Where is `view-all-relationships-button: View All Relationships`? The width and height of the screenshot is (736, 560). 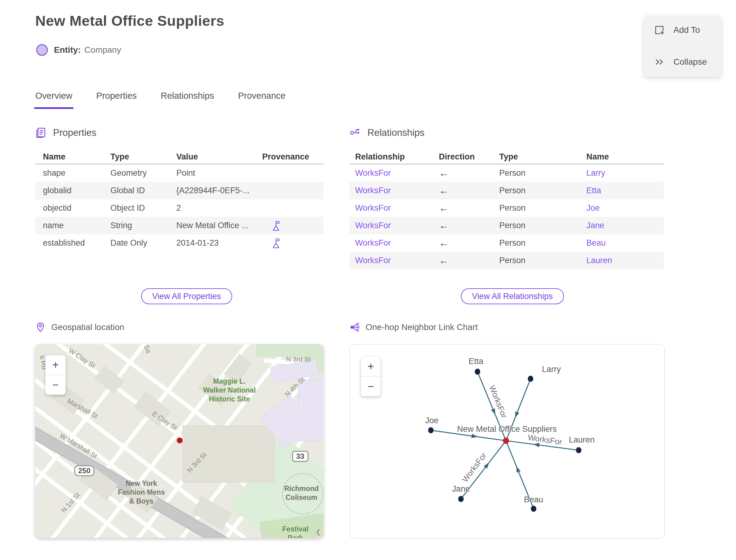 view-all-relationships-button: View All Relationships is located at coordinates (513, 296).